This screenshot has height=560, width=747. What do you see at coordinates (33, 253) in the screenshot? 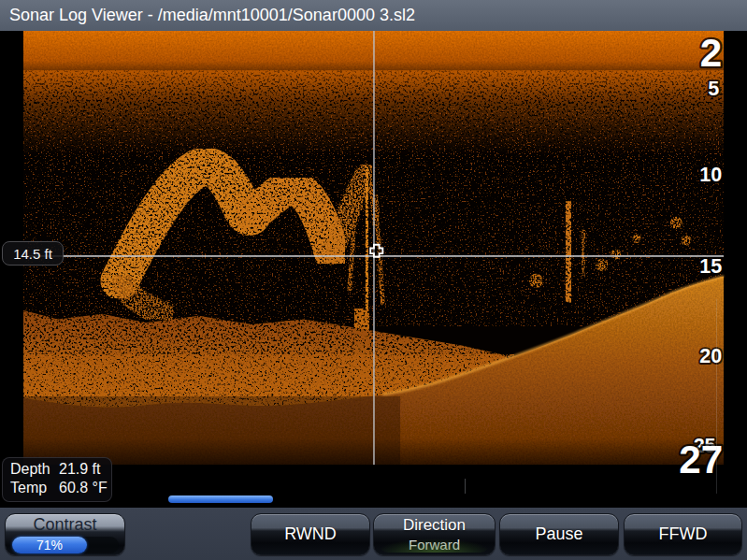
I see `cursor-depth-badge: 14.5 ft` at bounding box center [33, 253].